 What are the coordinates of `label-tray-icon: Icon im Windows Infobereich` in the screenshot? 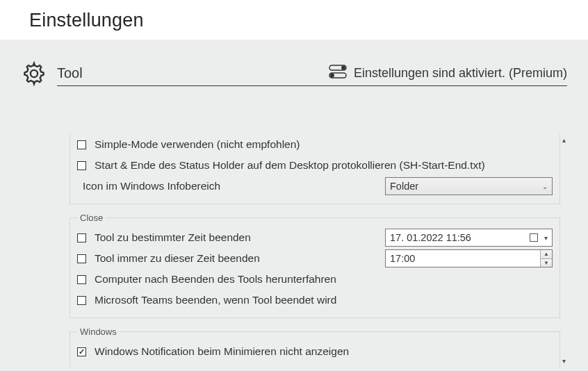 It's located at (232, 186).